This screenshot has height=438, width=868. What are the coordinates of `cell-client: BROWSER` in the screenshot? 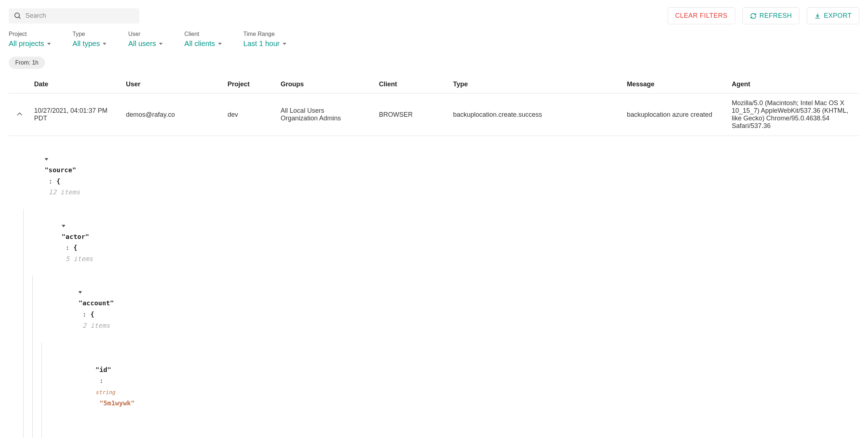 It's located at (412, 115).